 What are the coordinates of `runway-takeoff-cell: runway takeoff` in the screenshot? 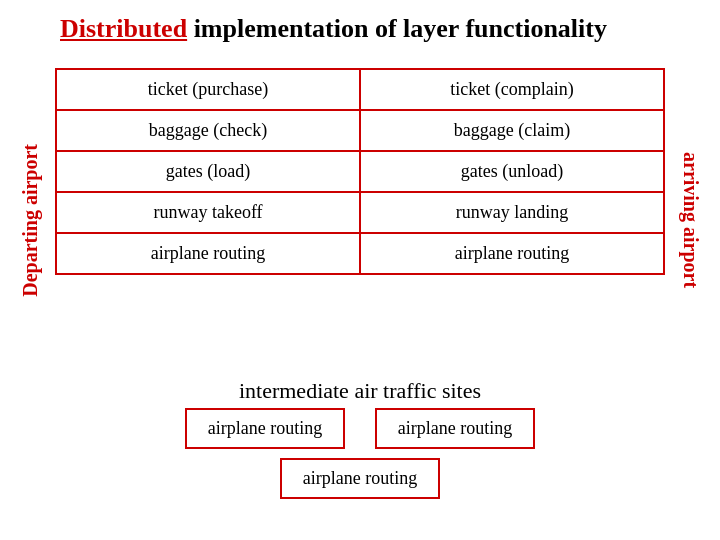 It's located at (209, 212).